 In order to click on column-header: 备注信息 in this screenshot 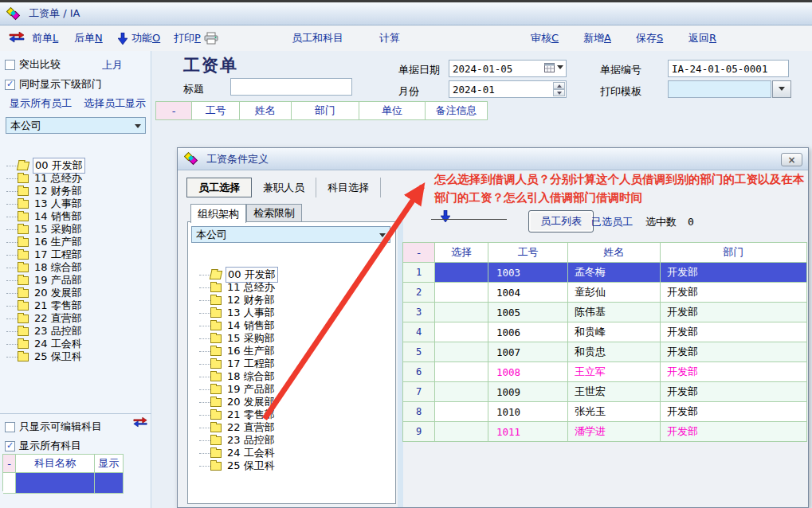, I will do `click(457, 111)`.